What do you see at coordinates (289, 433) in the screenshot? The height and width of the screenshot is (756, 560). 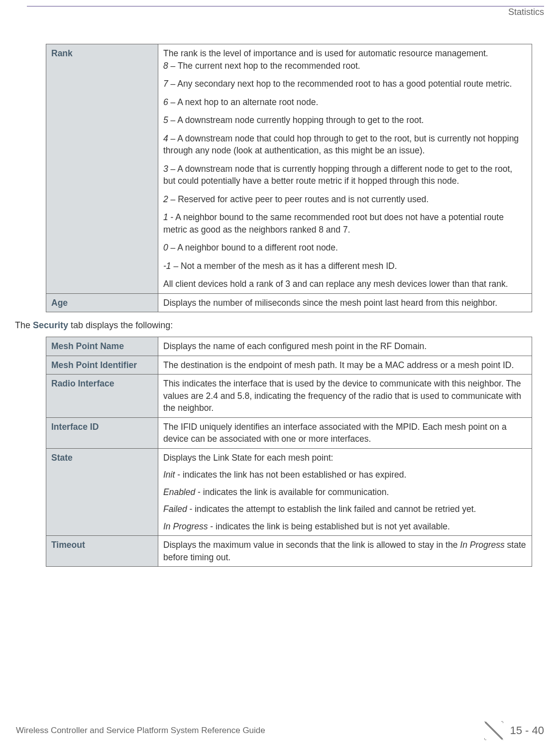 I see `table-row: Interface ID The IFID uniquely identifie…` at bounding box center [289, 433].